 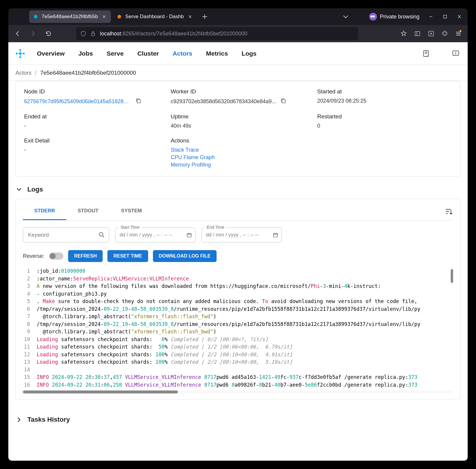 I want to click on end-time-input, so click(x=242, y=235).